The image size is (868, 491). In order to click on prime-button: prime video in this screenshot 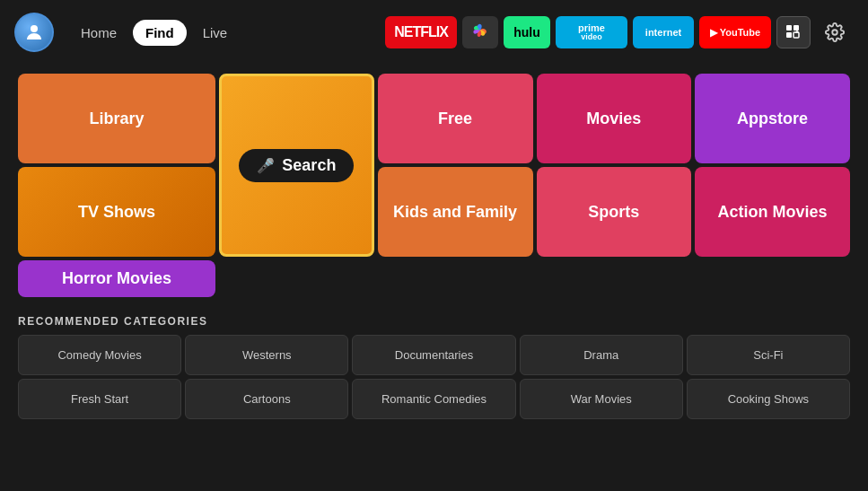, I will do `click(592, 32)`.